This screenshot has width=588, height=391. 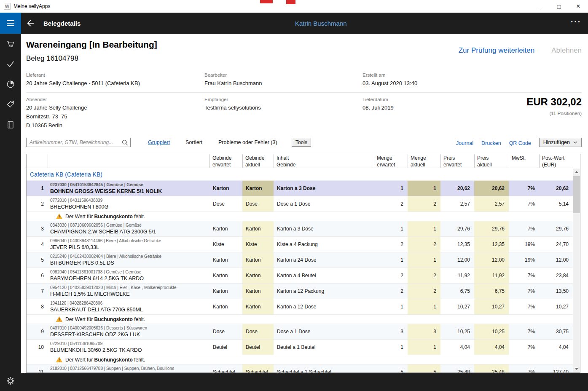 What do you see at coordinates (524, 161) in the screenshot?
I see `col-mwst: MwSt.` at bounding box center [524, 161].